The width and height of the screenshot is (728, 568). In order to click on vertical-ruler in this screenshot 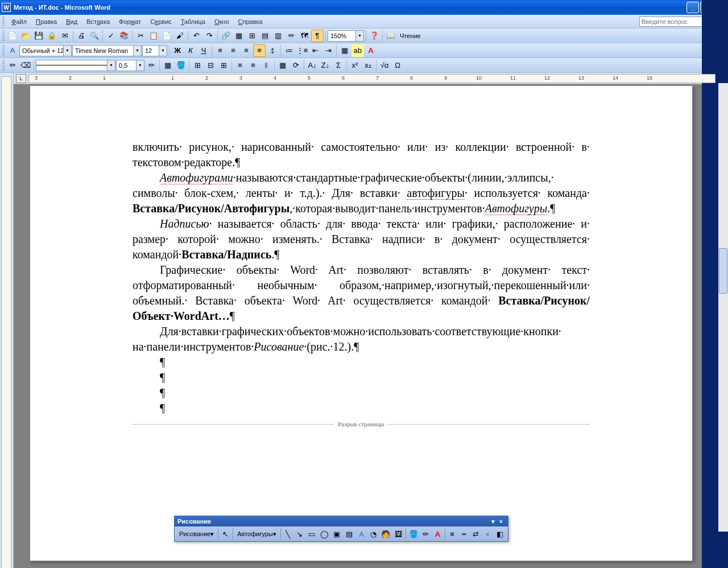, I will do `click(7, 320)`.